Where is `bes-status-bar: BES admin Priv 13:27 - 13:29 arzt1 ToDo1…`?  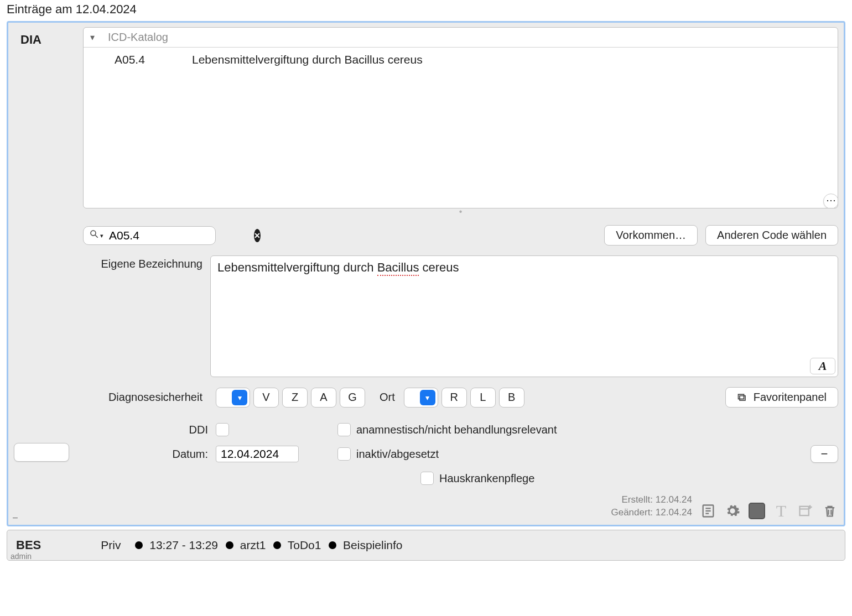 bes-status-bar: BES admin Priv 13:27 - 13:29 arzt1 ToDo1… is located at coordinates (426, 545).